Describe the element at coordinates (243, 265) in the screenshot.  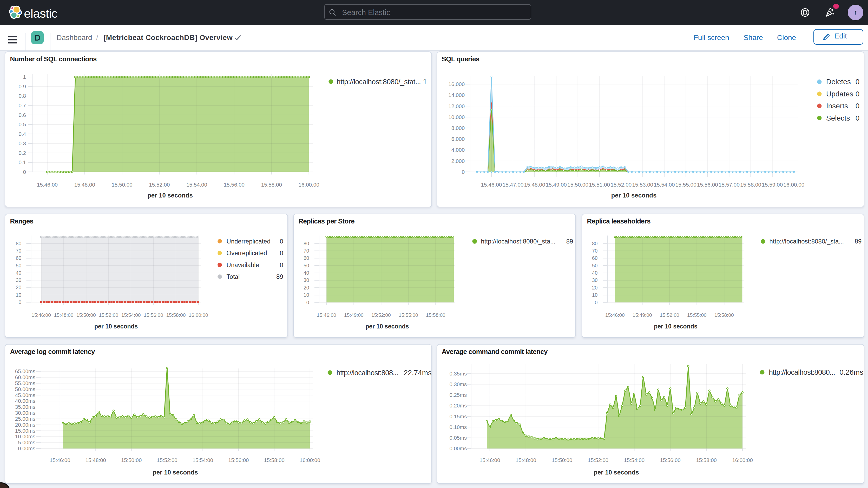
I see `svg-text: Unavailable` at that location.